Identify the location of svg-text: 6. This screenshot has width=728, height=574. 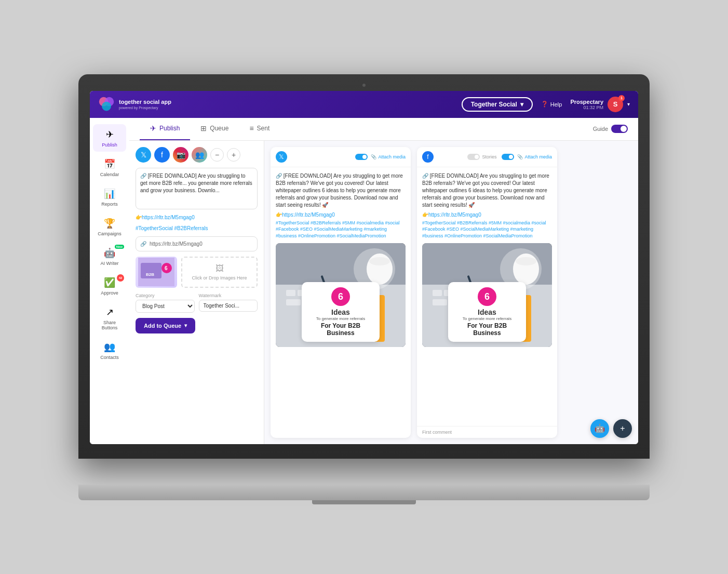
(166, 268).